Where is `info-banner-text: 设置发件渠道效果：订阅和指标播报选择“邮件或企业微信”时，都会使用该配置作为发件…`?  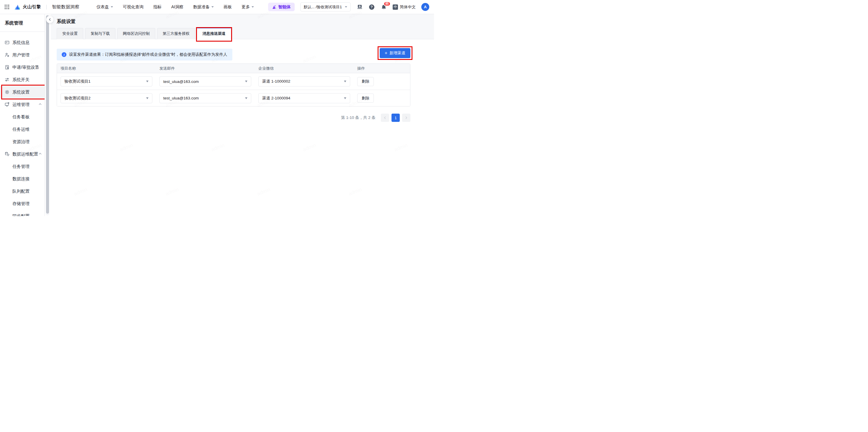 info-banner-text: 设置发件渠道效果：订阅和指标播报选择“邮件或企业微信”时，都会使用该配置作为发件… is located at coordinates (148, 55).